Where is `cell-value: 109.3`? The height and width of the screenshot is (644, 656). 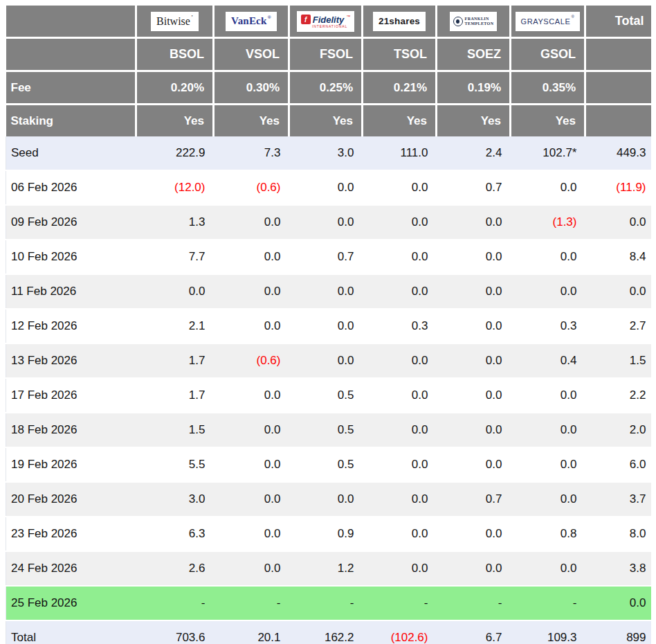 cell-value: 109.3 is located at coordinates (548, 632).